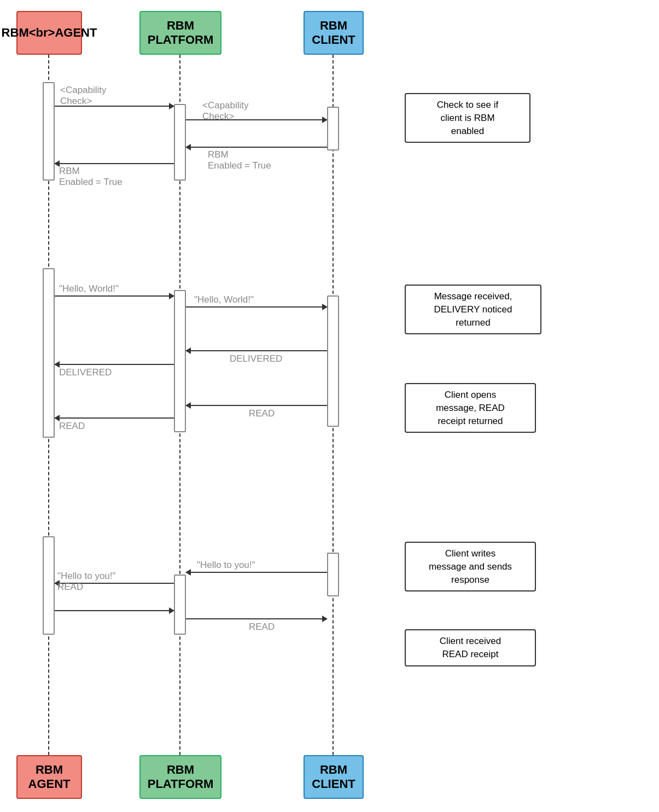 The image size is (659, 812). Describe the element at coordinates (468, 118) in the screenshot. I see `note-rbm-enabled-text: Check to see ifclient is RBMenabled` at that location.